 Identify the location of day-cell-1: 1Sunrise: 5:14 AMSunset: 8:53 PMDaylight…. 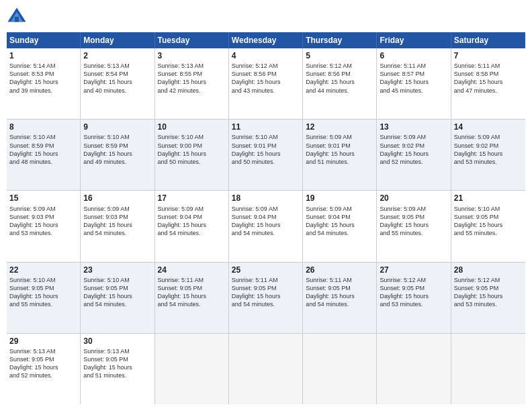
(44, 83).